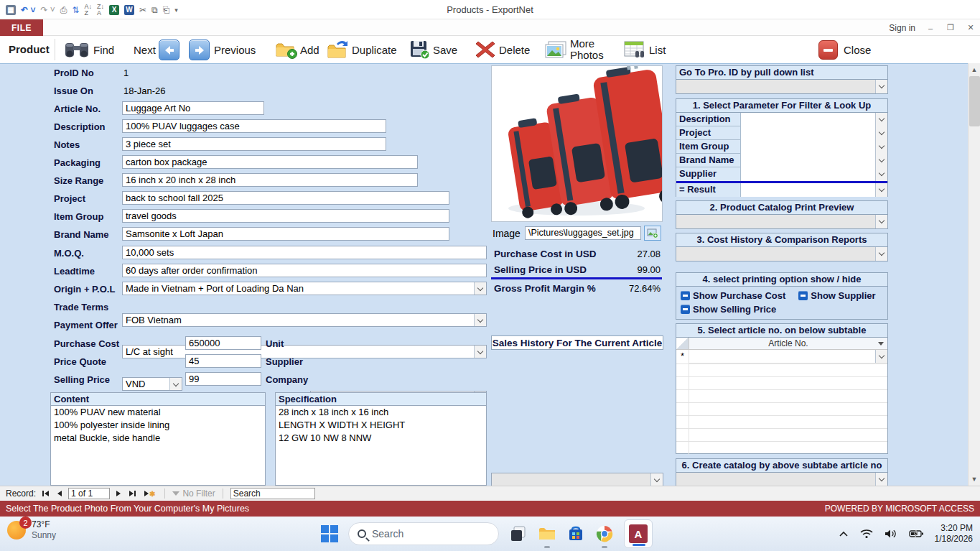  What do you see at coordinates (803, 296) in the screenshot?
I see `show-supplier-checkbox` at bounding box center [803, 296].